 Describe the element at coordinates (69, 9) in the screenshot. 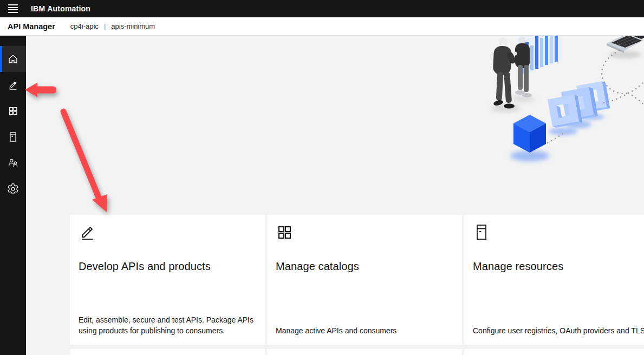

I see `brand-product: Automation` at that location.